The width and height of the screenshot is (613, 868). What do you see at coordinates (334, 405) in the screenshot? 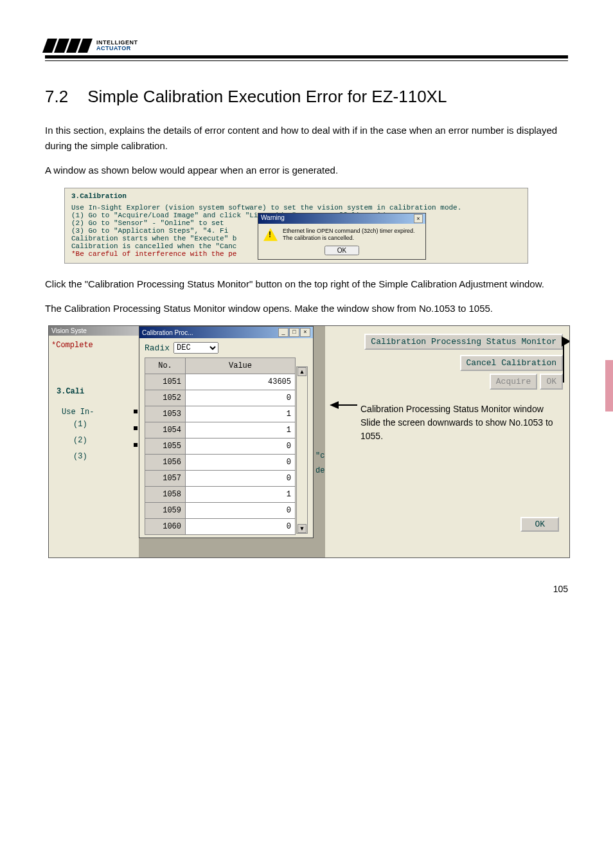
I see `callout-arrow-icon` at bounding box center [334, 405].